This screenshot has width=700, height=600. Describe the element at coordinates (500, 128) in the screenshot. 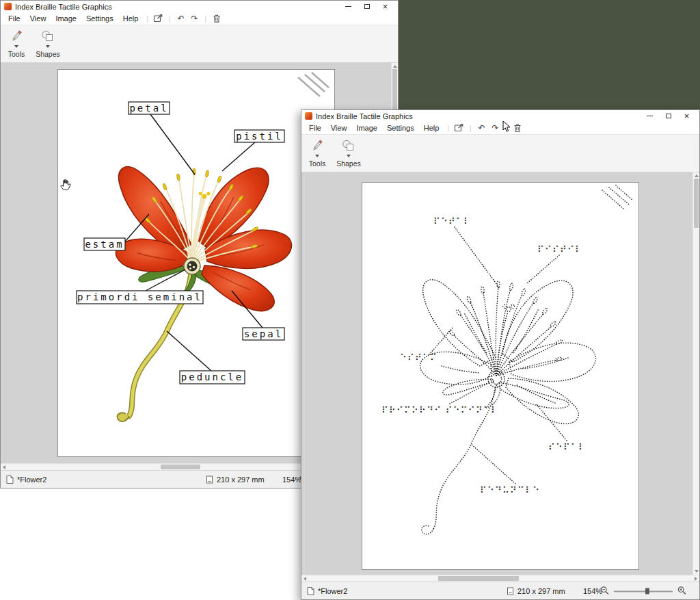

I see `menu-bar: File View Image Settings Help | | ↶ ↷ |` at that location.